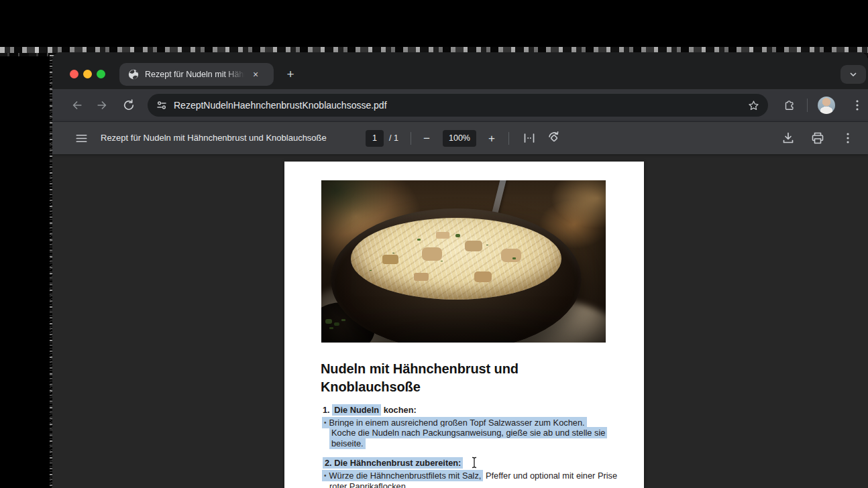 This screenshot has width=868, height=488. Describe the element at coordinates (102, 105) in the screenshot. I see `forward-icon` at that location.